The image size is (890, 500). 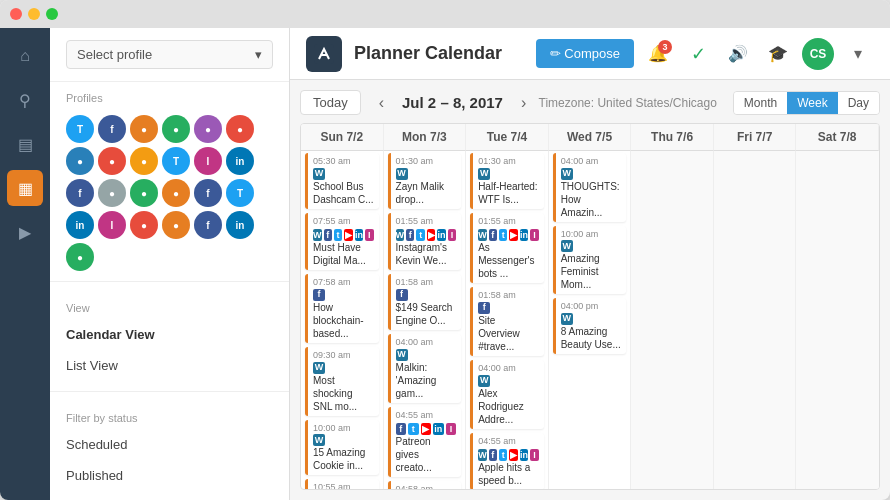 I want to click on event-wed-2: 10:00 am W Amazing Feminist Mom..., so click(x=590, y=260).